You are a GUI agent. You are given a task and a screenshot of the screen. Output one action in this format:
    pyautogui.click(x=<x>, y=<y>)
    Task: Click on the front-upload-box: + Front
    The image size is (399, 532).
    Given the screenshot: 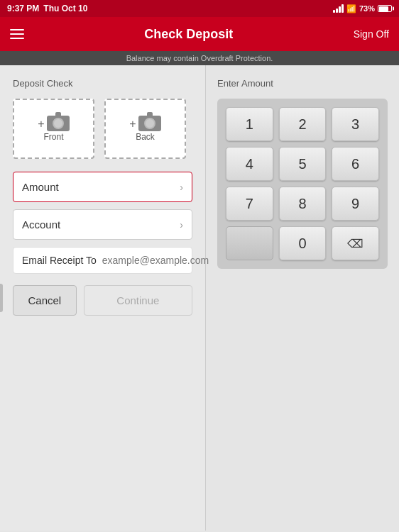 What is the action you would take?
    pyautogui.click(x=54, y=129)
    